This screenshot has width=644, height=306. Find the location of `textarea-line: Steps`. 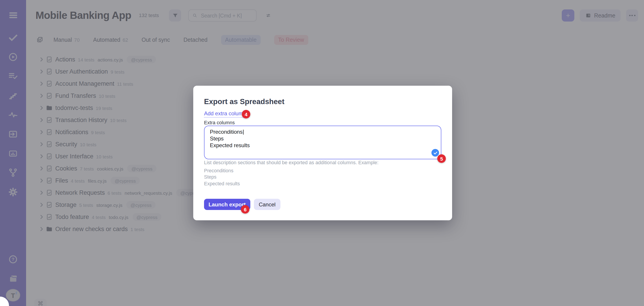

textarea-line: Steps is located at coordinates (322, 139).